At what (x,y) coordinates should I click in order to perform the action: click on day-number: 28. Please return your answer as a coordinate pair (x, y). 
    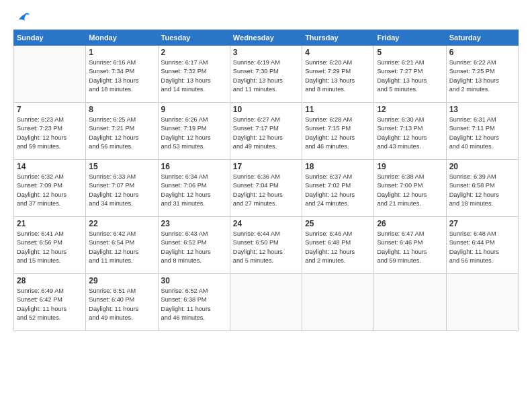
    Looking at the image, I should click on (50, 281).